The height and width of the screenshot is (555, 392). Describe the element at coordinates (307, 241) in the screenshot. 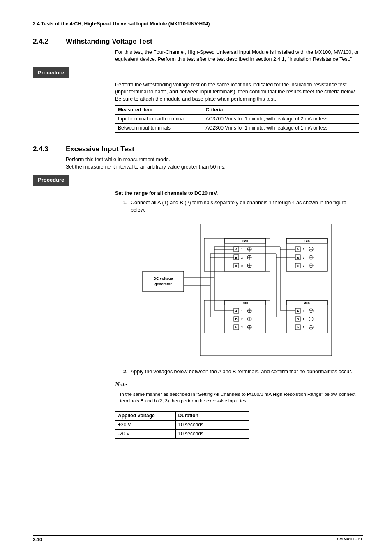

I see `svg-text: 1ch` at that location.